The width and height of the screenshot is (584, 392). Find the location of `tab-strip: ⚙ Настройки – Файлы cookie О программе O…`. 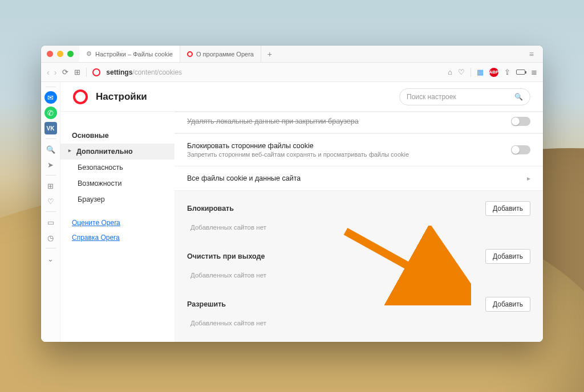

tab-strip: ⚙ Настройки – Файлы cookie О программе O… is located at coordinates (302, 54).